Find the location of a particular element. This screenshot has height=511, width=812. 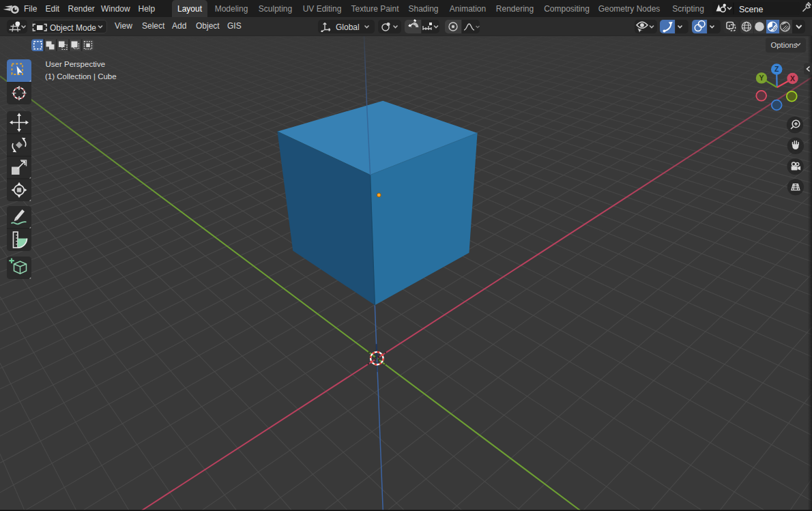

svg-text: Z is located at coordinates (777, 69).